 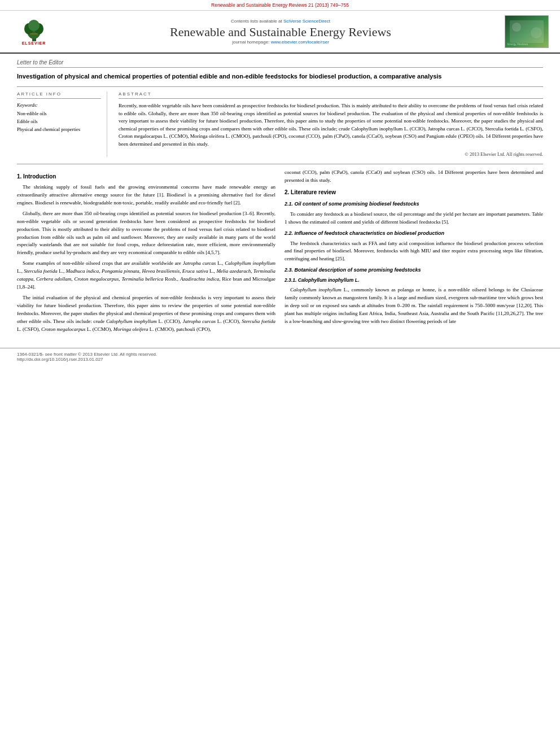 What do you see at coordinates (280, 359) in the screenshot?
I see `footer-doi: http://dx.doi.org/10.1016/j.rser.2013.01…` at bounding box center [280, 359].